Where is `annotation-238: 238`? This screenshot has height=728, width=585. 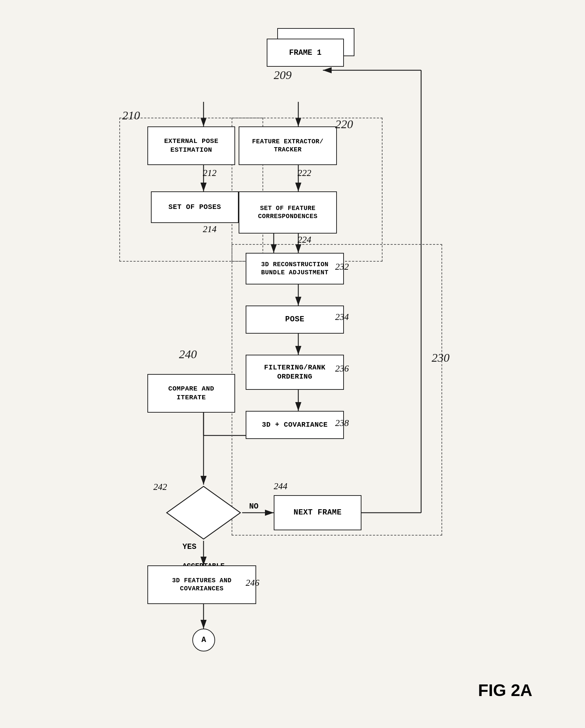 annotation-238: 238 is located at coordinates (342, 423).